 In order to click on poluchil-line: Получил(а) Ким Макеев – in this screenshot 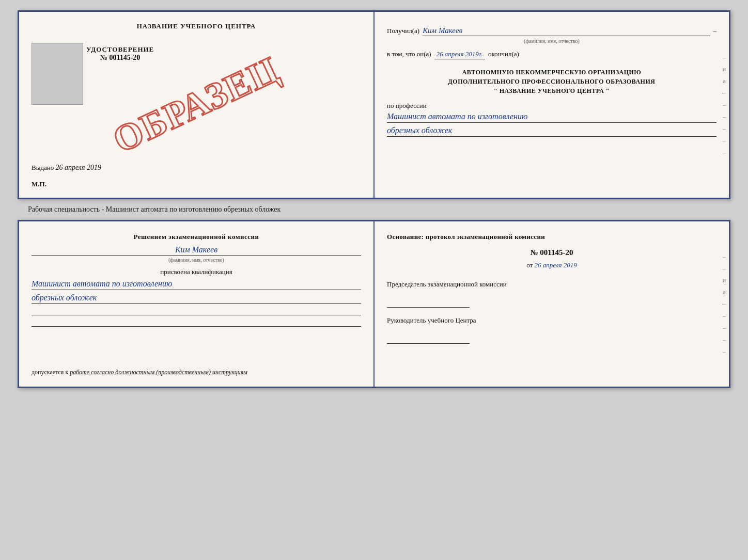, I will do `click(552, 31)`.